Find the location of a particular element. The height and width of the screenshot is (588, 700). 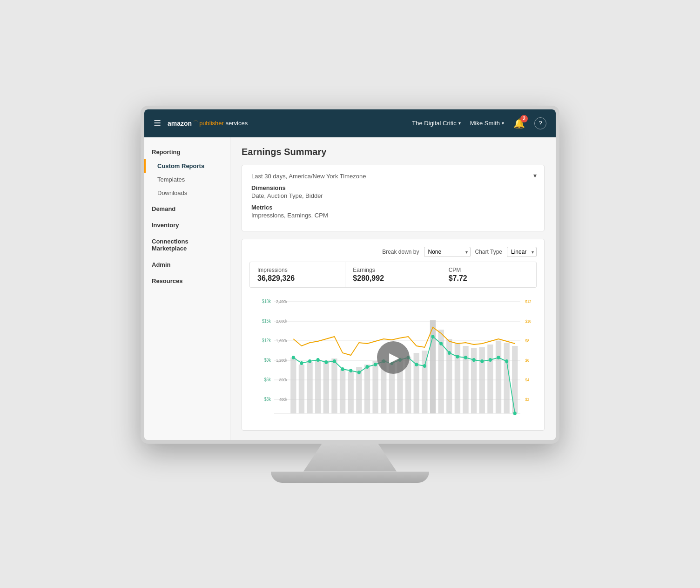

chart-type-select-wrapper: Linear Bar Area is located at coordinates (522, 252).